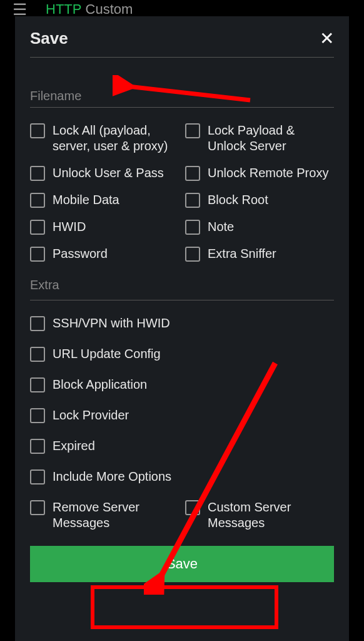 This screenshot has width=364, height=641. Describe the element at coordinates (104, 200) in the screenshot. I see `option-mobile-data: Mobile Data` at that location.